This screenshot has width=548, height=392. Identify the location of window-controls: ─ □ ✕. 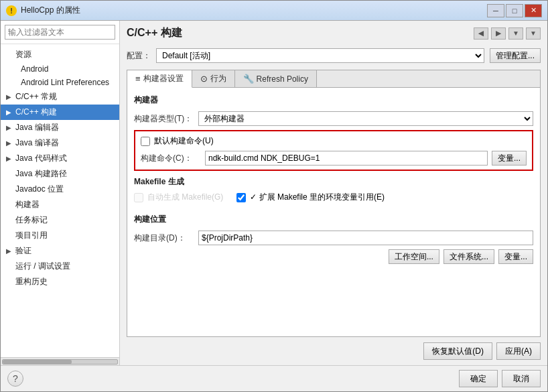
(515, 11).